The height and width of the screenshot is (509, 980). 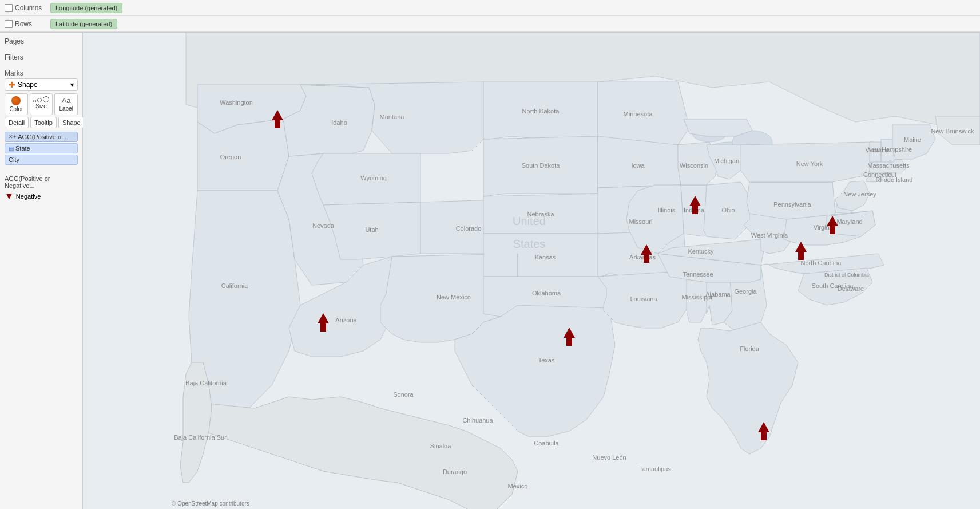 What do you see at coordinates (66, 101) in the screenshot?
I see `label-icon: Aa` at bounding box center [66, 101].